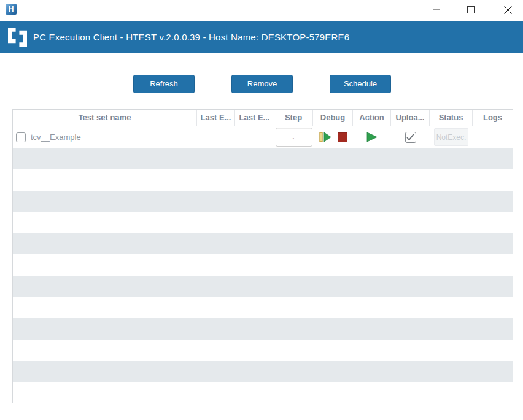 The height and width of the screenshot is (420, 523). What do you see at coordinates (492, 118) in the screenshot?
I see `column-header-logs: Logs` at bounding box center [492, 118].